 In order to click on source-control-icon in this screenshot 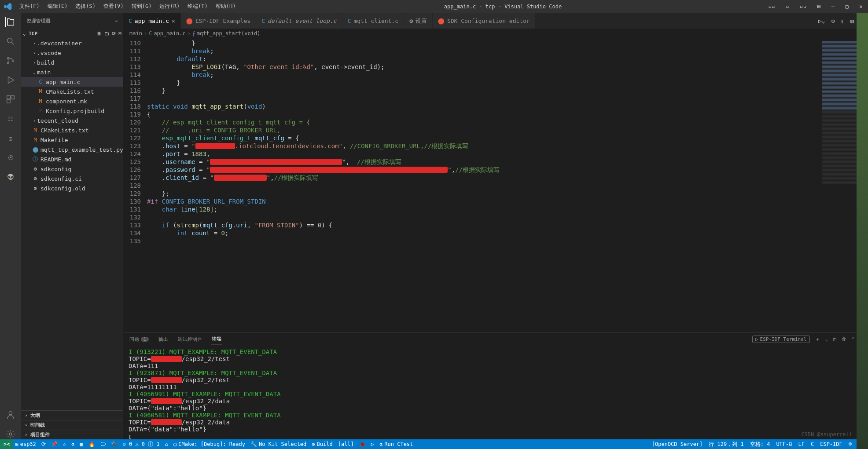, I will do `click(11, 61)`.